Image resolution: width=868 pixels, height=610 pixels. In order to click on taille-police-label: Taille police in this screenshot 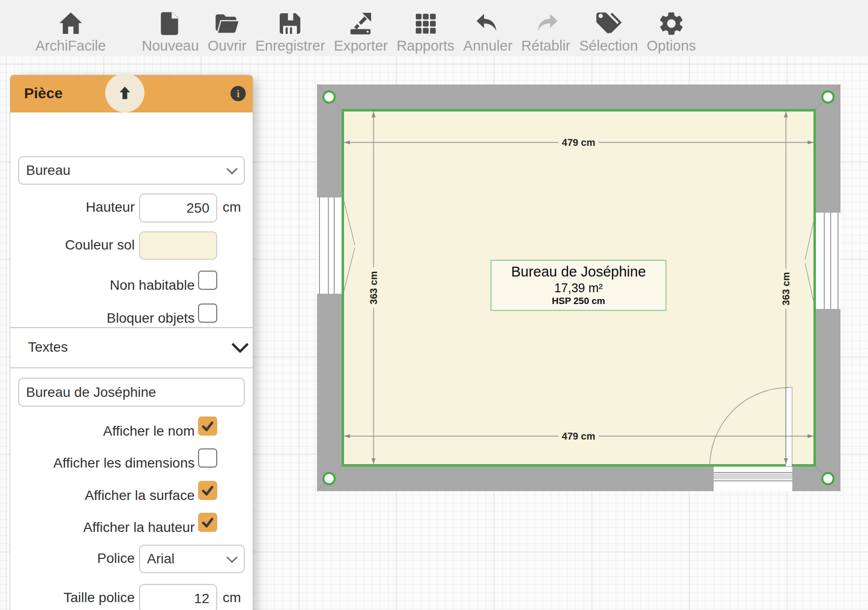, I will do `click(99, 598)`.